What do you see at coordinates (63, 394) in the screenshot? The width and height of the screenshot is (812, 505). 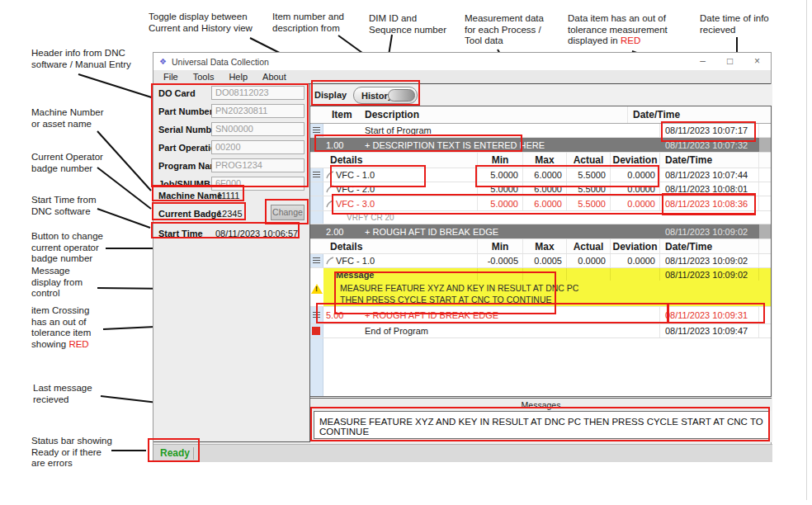 I see `annotation-last-message: Last messagerecieved` at bounding box center [63, 394].